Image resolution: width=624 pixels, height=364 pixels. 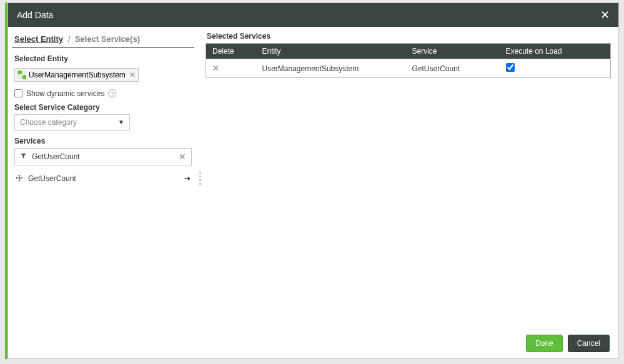 I want to click on execute-on-load-checkbox, so click(x=510, y=67).